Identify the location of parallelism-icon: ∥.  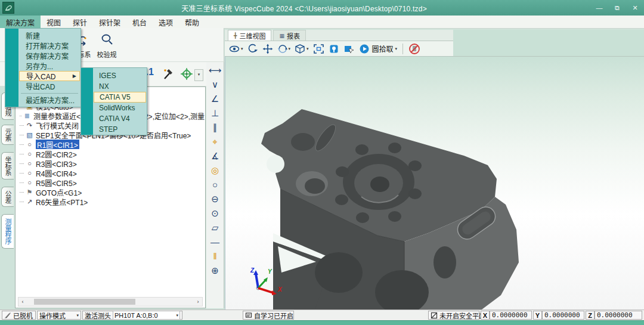
(215, 128).